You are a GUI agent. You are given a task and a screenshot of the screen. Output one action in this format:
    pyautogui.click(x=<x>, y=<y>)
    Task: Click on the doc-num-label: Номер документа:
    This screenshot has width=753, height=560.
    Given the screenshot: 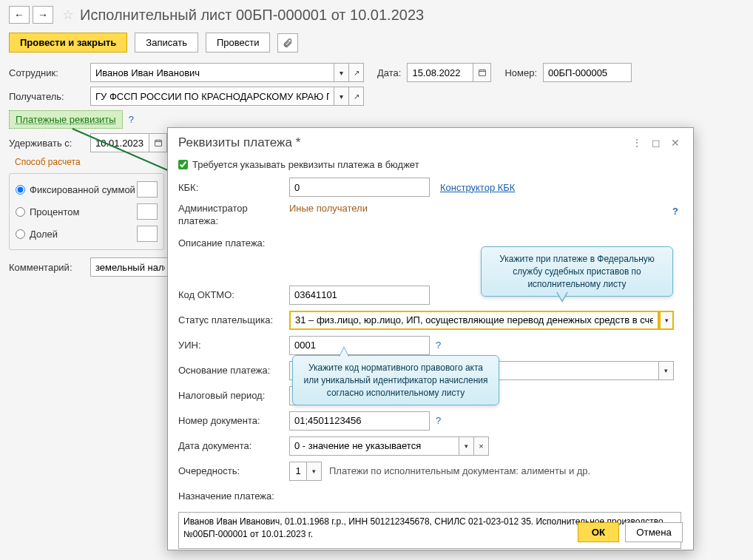 What is the action you would take?
    pyautogui.click(x=234, y=420)
    